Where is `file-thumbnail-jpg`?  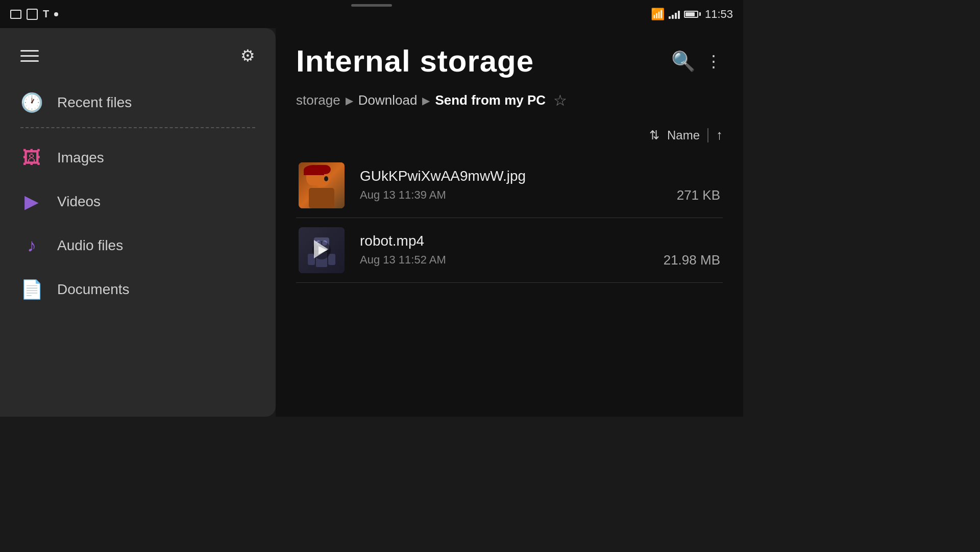
file-thumbnail-jpg is located at coordinates (322, 185).